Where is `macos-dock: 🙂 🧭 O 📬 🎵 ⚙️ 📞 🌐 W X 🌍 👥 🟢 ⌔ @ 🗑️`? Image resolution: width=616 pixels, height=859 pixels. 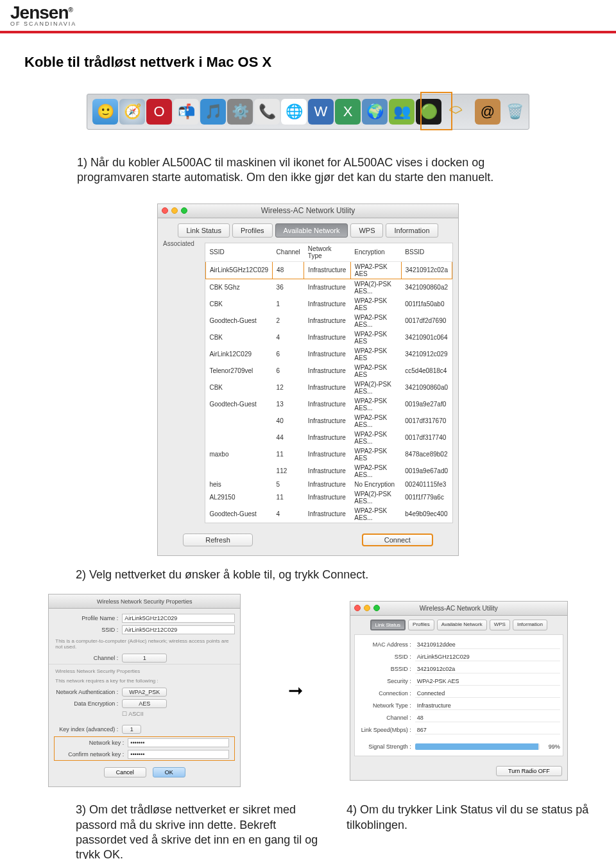
macos-dock: 🙂 🧭 O 📬 🎵 ⚙️ 📞 🌐 W X 🌍 👥 🟢 ⌔ @ 🗑️ is located at coordinates (308, 112).